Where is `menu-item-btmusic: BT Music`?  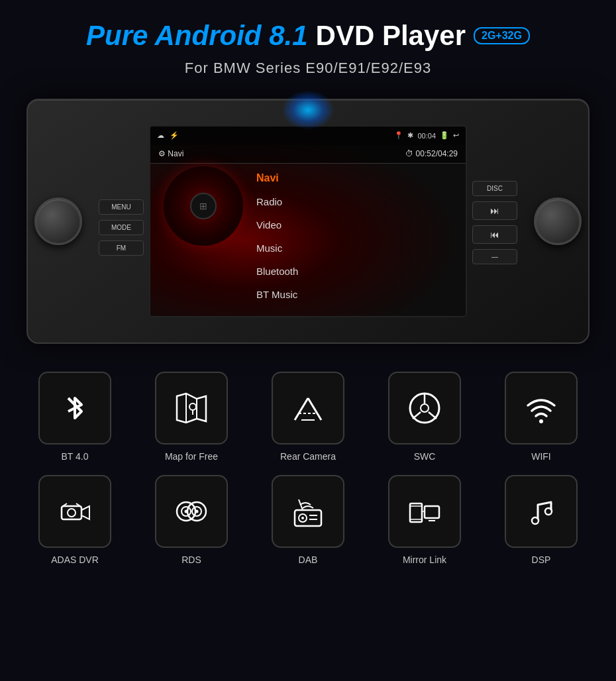
menu-item-btmusic: BT Music is located at coordinates (354, 294).